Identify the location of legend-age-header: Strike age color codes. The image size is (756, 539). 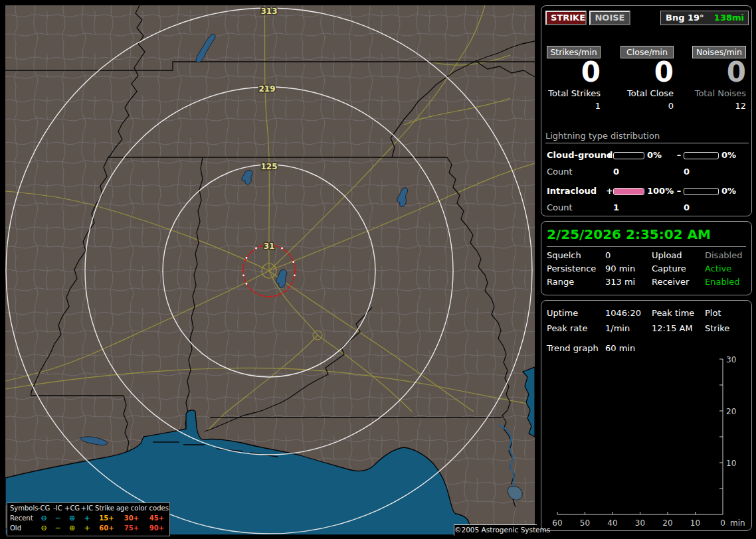
(132, 508).